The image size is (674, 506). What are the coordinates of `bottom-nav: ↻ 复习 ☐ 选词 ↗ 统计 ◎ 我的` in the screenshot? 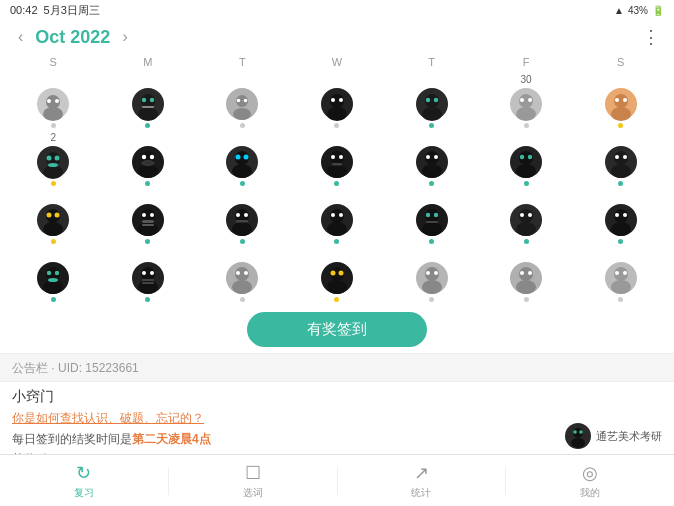 It's located at (337, 480).